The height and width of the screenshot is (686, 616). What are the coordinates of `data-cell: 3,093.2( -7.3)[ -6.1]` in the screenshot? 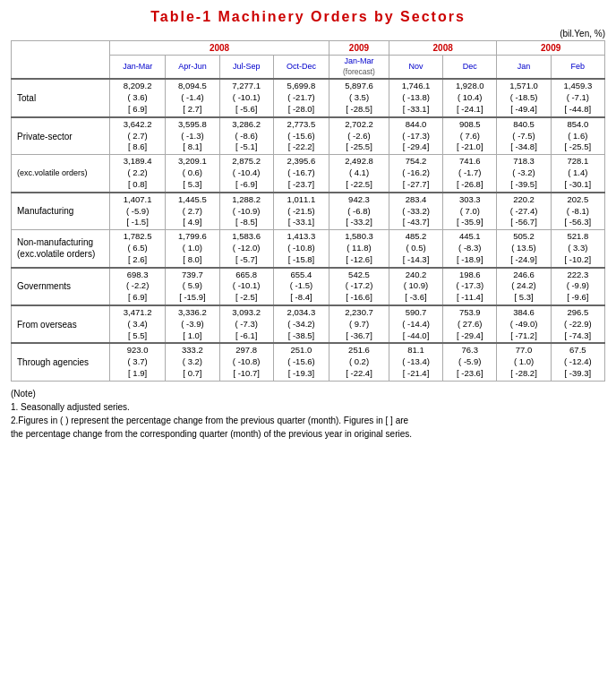 It's located at (246, 324).